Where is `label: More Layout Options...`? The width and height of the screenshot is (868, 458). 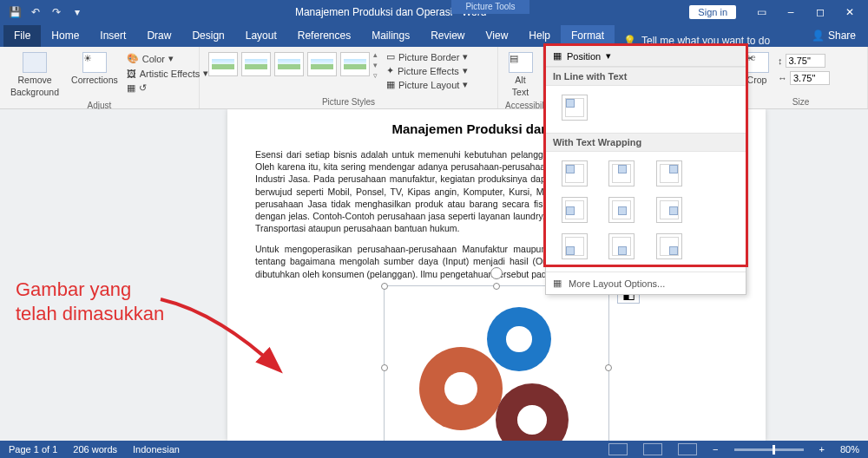 label: More Layout Options... is located at coordinates (616, 284).